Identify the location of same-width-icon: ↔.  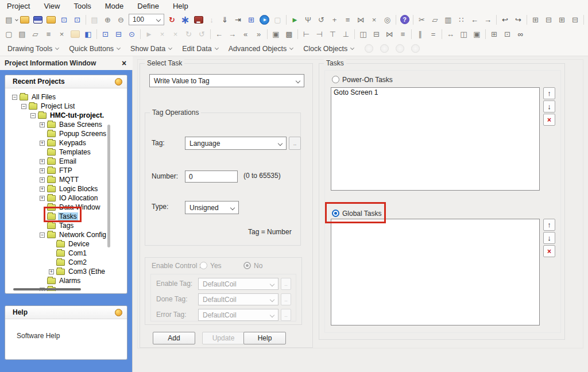
(450, 34).